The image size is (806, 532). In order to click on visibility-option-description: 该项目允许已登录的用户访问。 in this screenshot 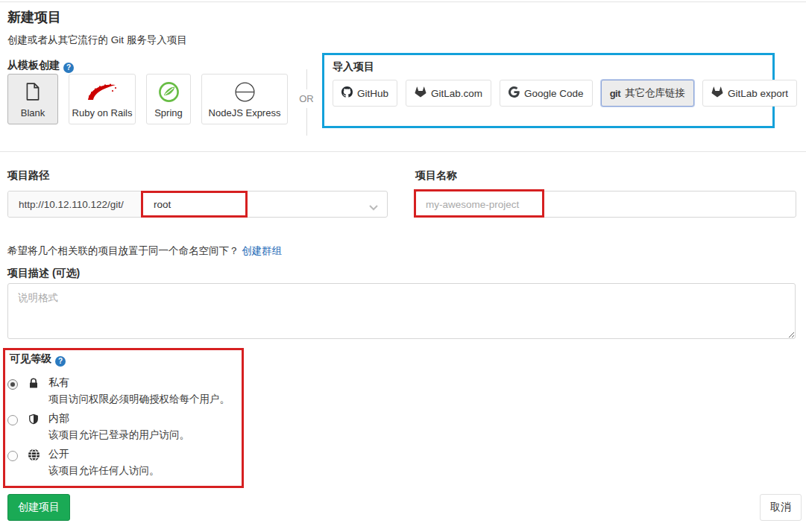, I will do `click(119, 435)`.